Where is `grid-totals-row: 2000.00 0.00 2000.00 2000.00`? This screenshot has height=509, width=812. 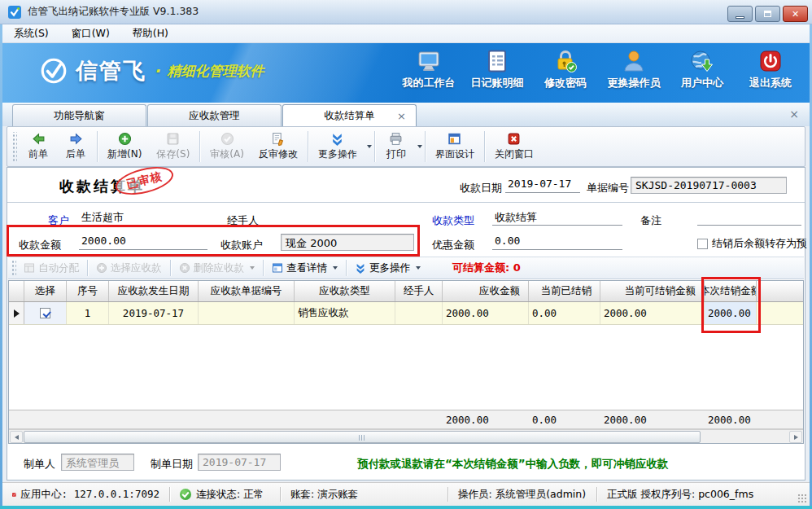
grid-totals-row: 2000.00 0.00 2000.00 2000.00 is located at coordinates (406, 419).